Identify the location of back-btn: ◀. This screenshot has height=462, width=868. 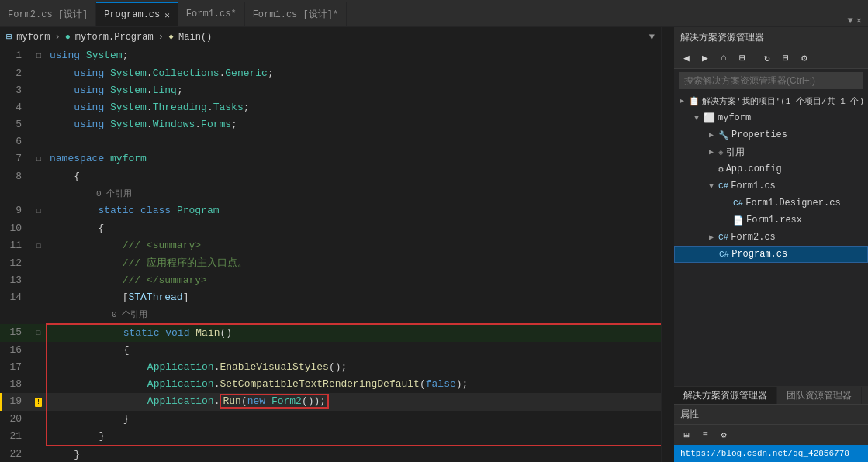
(686, 58).